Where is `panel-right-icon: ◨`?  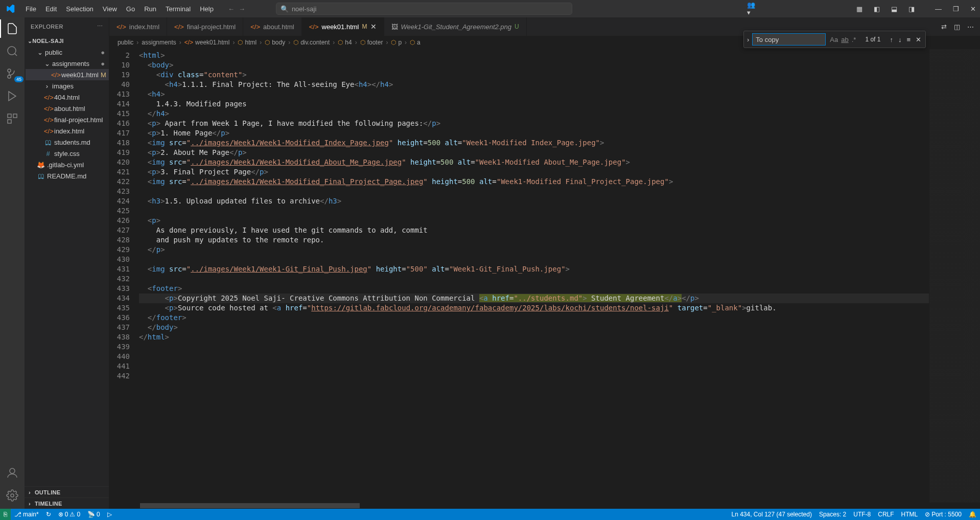 panel-right-icon: ◨ is located at coordinates (912, 9).